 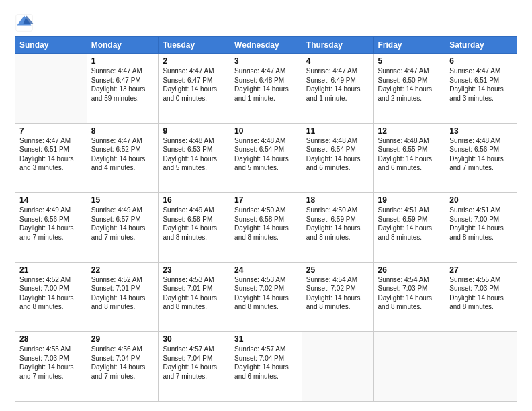 What do you see at coordinates (410, 154) in the screenshot?
I see `day-detail: Sunrise: 4:48 AM Sunset: 6:55 PM Dayligh…` at bounding box center [410, 154].